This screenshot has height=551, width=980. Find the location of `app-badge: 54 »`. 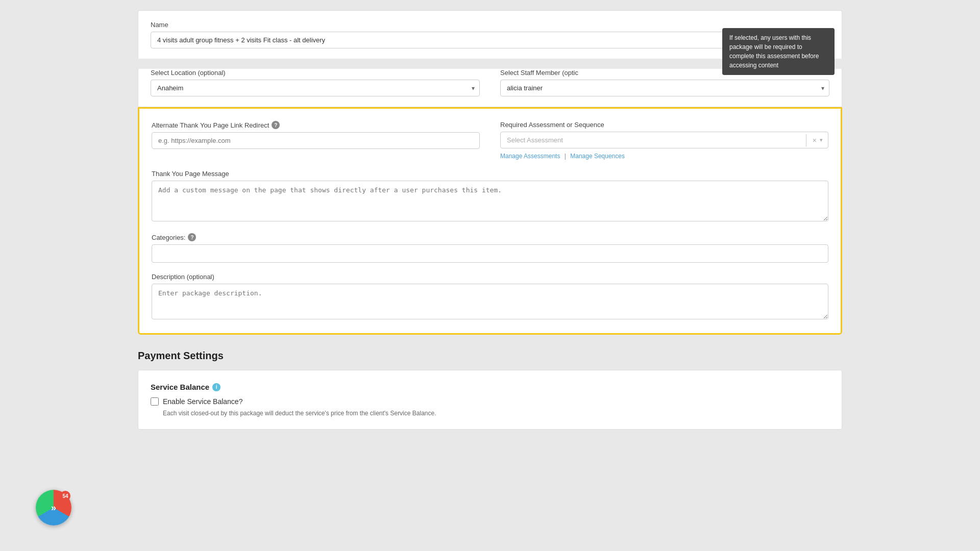

app-badge: 54 » is located at coordinates (54, 508).